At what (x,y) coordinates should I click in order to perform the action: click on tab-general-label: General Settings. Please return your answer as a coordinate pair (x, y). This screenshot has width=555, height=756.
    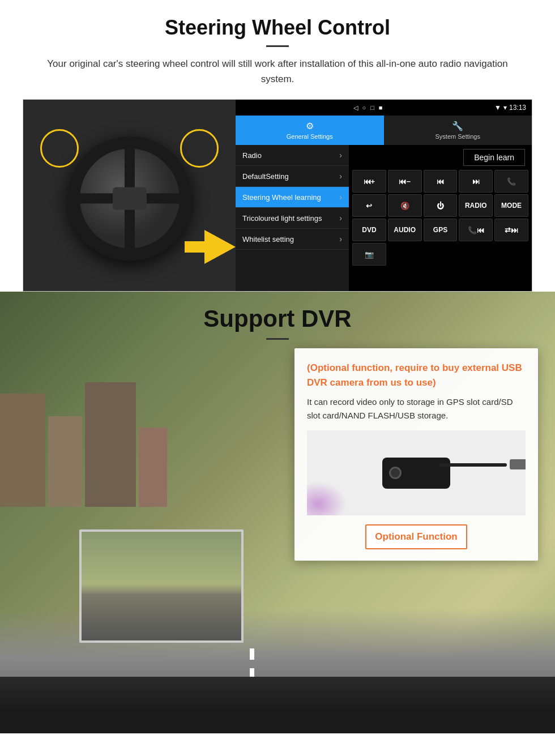
    Looking at the image, I should click on (310, 136).